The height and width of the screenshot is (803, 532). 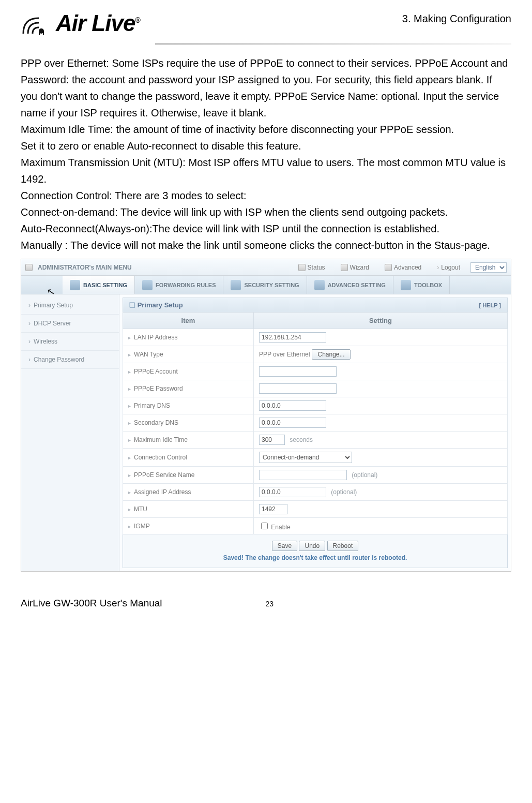 What do you see at coordinates (273, 509) in the screenshot?
I see `input-mtu` at bounding box center [273, 509].